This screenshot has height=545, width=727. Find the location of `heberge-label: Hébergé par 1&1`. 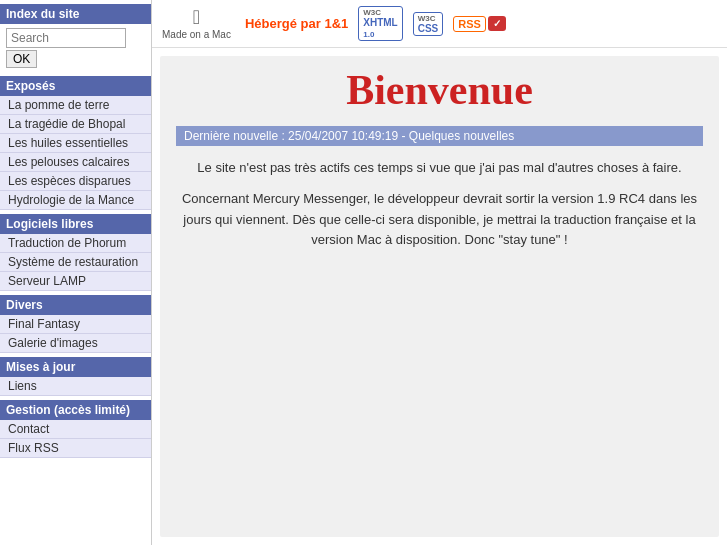

heberge-label: Hébergé par 1&1 is located at coordinates (296, 24).